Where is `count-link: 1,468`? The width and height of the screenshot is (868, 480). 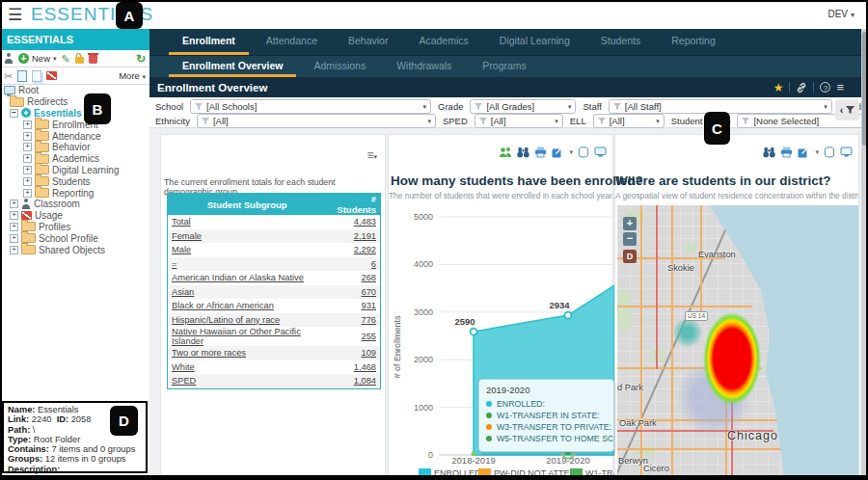 count-link: 1,468 is located at coordinates (353, 368).